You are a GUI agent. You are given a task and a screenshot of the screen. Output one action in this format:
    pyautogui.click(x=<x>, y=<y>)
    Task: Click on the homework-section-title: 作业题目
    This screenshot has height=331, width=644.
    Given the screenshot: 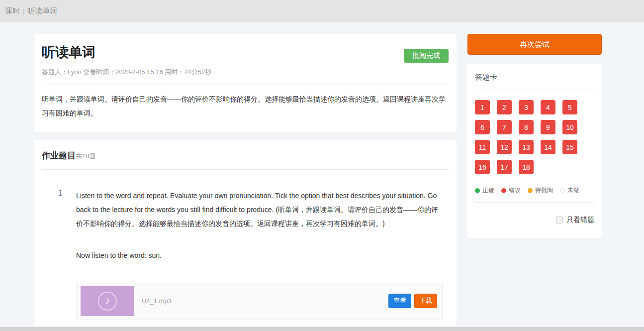 What is the action you would take?
    pyautogui.click(x=59, y=155)
    